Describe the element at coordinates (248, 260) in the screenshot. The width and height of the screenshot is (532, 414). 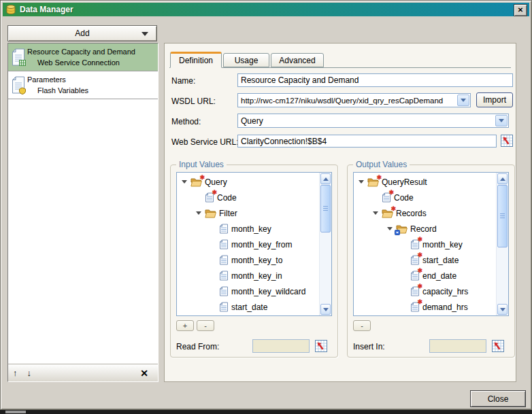
I see `tree-node-month_key_to: month_key_to` at that location.